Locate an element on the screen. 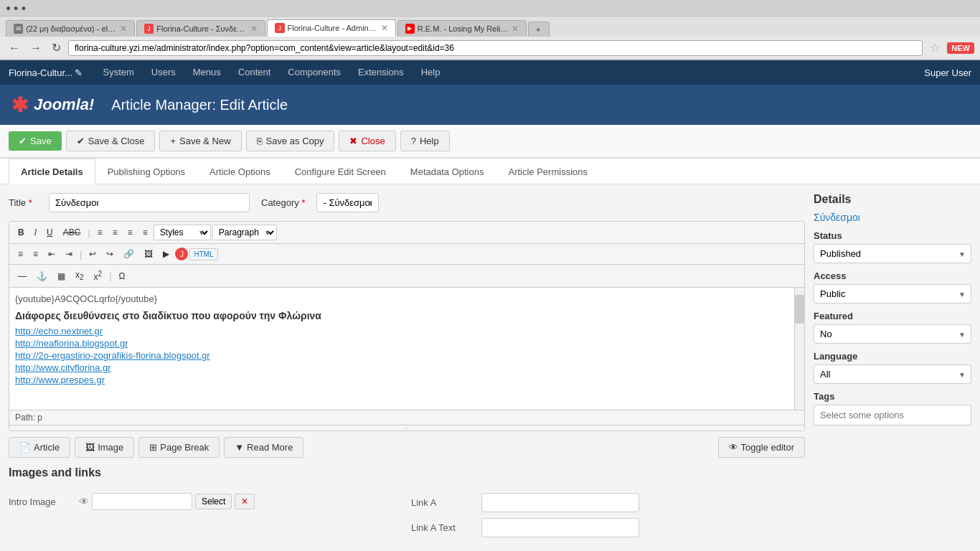 This screenshot has height=551, width=980. editor-italic: I is located at coordinates (36, 232).